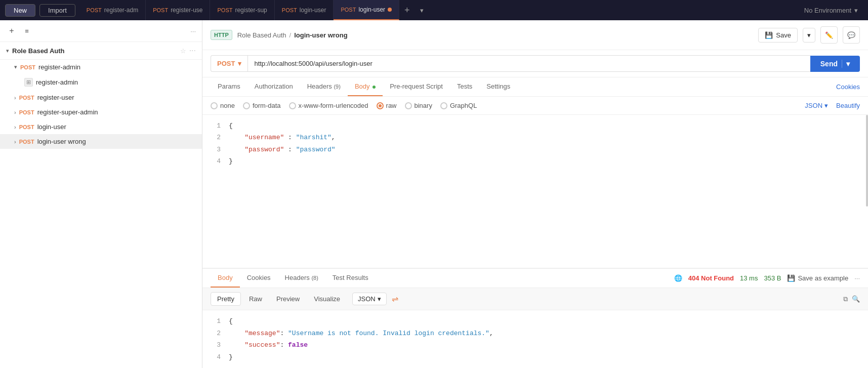 Image resolution: width=868 pixels, height=368 pixels. Describe the element at coordinates (324, 87) in the screenshot. I see `tab-headers: Headers (9)` at that location.